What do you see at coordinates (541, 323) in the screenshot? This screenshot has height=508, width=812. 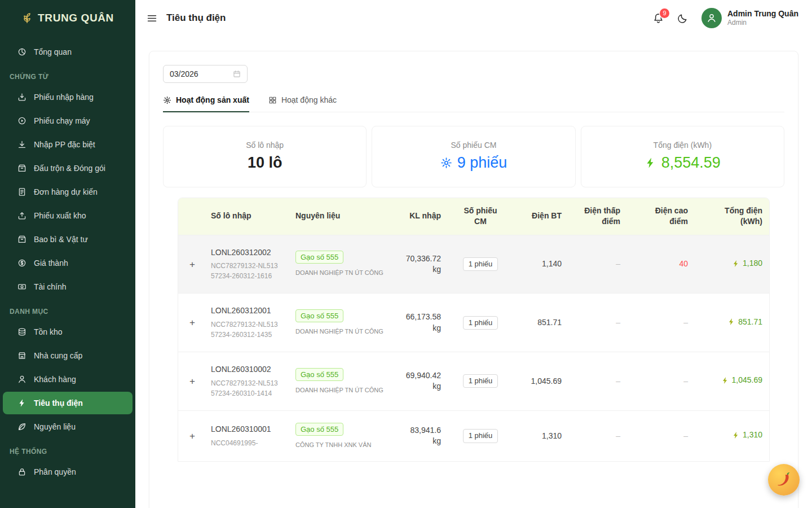 I see `dien-bt-cell: 851.71` at bounding box center [541, 323].